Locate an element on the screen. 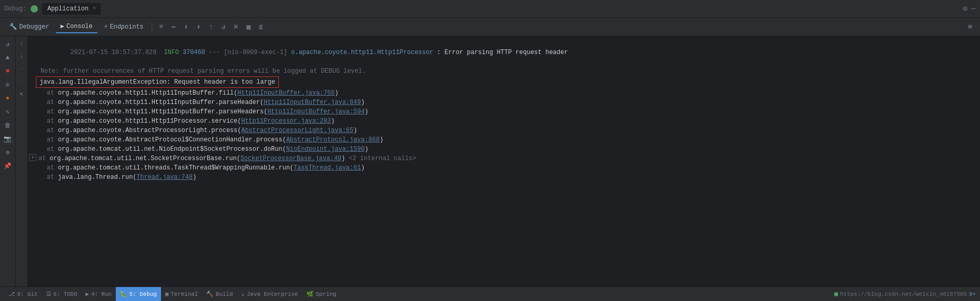  class-3: org.apache.coyote.http11.Http11InputBuff… is located at coordinates (163, 112).